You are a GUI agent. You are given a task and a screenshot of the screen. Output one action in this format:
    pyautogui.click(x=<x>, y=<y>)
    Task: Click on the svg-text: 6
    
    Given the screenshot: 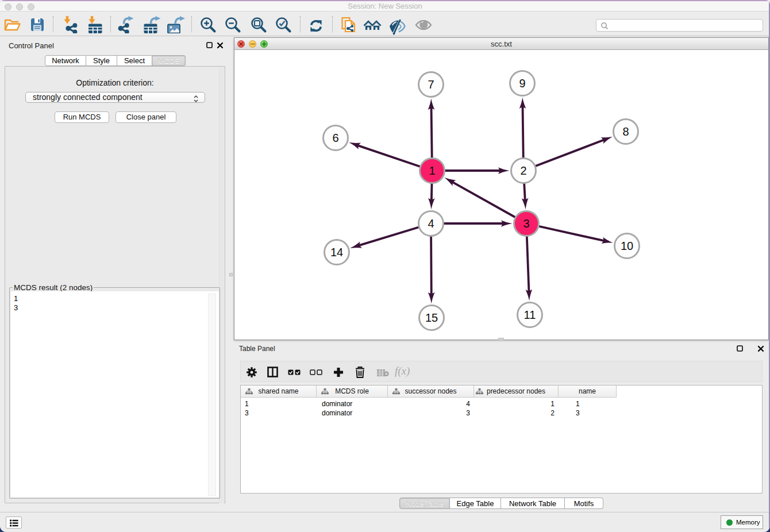 What is the action you would take?
    pyautogui.click(x=336, y=138)
    